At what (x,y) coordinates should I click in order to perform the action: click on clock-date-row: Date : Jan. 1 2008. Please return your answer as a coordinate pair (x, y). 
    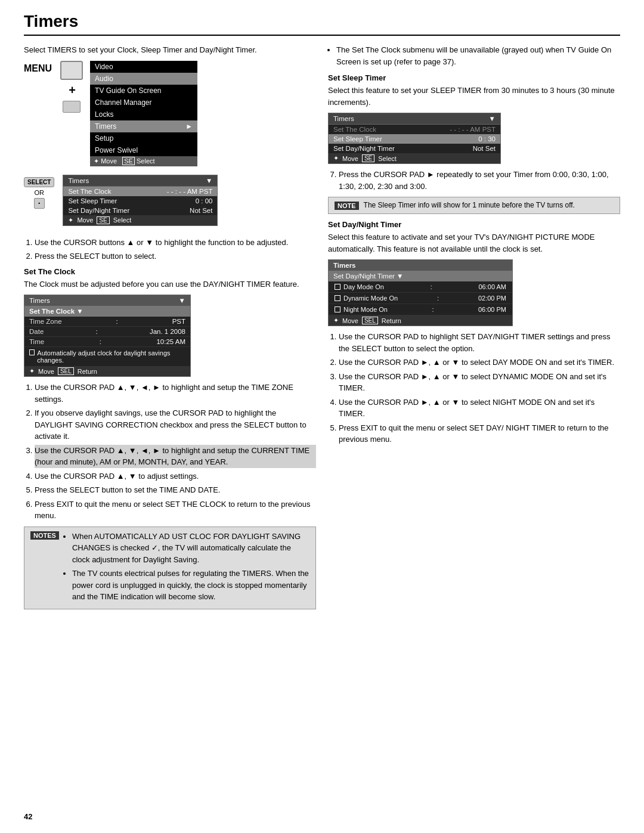
    Looking at the image, I should click on (107, 332).